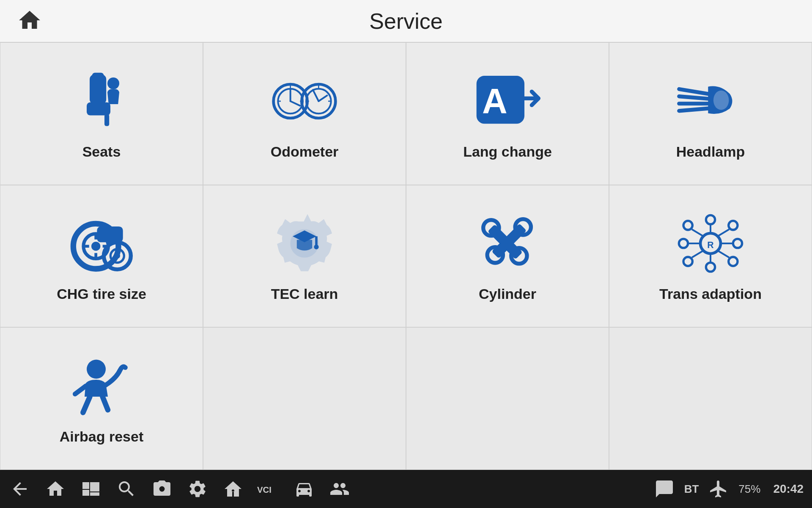 This screenshot has width=812, height=508. Describe the element at coordinates (495, 102) in the screenshot. I see `svg-text: A` at that location.